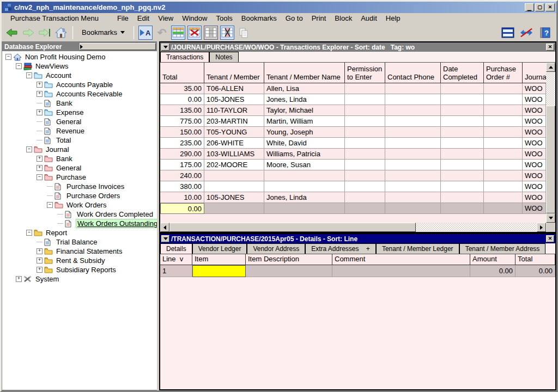 Image resolution: width=558 pixels, height=392 pixels. What do you see at coordinates (80, 186) in the screenshot?
I see `tree-item-purchase-invoices: Purchase Invoices` at bounding box center [80, 186].